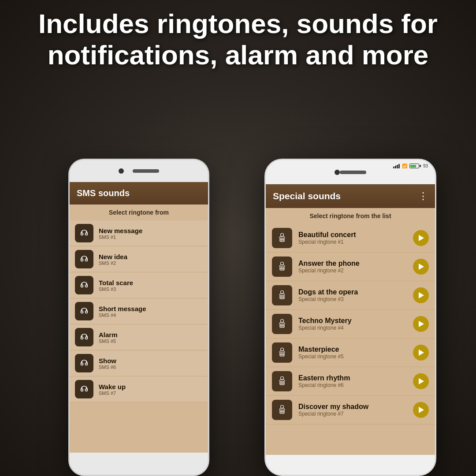 The height and width of the screenshot is (476, 476). I want to click on sms-item-name: Total scare, so click(116, 283).